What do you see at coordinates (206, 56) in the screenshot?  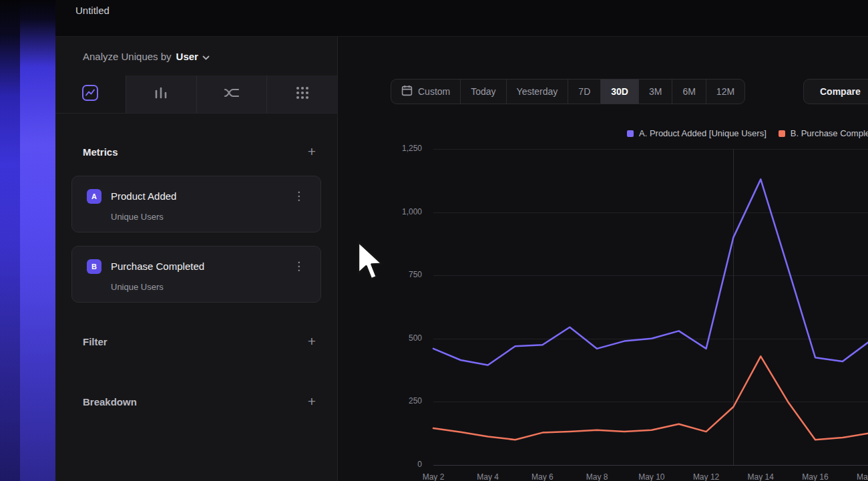 I see `chevron-down-icon` at bounding box center [206, 56].